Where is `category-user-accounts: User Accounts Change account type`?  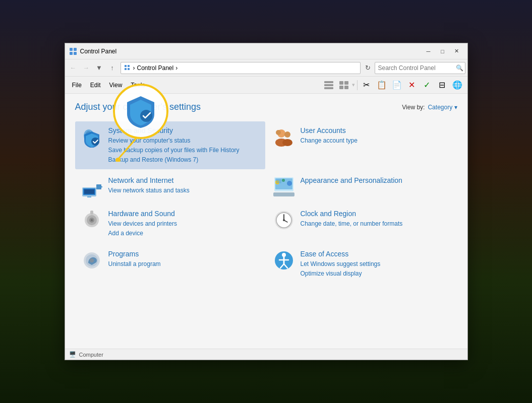
category-user-accounts: User Accounts Change account type is located at coordinates (362, 145).